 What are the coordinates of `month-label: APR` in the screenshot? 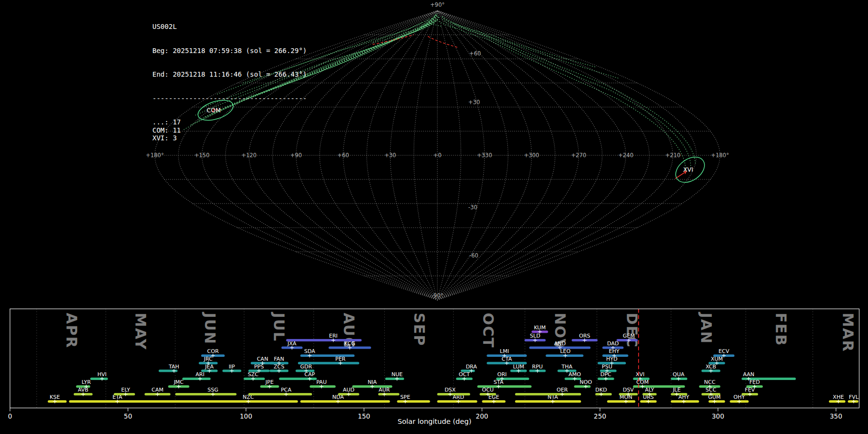 It's located at (71, 331).